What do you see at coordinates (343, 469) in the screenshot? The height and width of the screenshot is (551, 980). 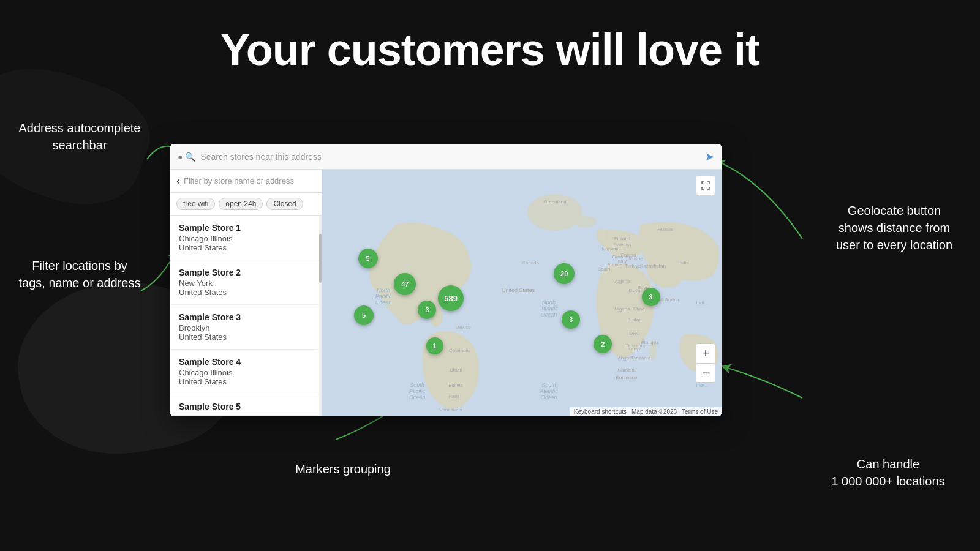 I see `annotation-markers: Markers grouping` at bounding box center [343, 469].